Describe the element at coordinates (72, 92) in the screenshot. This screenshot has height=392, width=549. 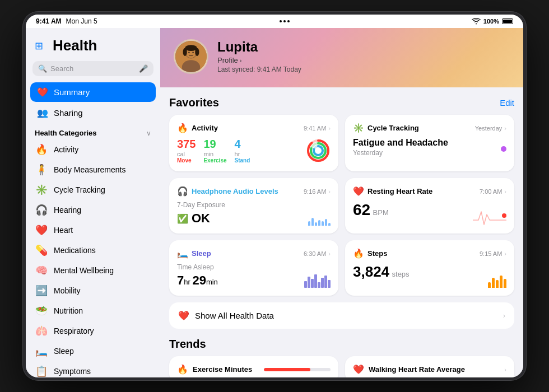
I see `summary-label: Summary` at that location.